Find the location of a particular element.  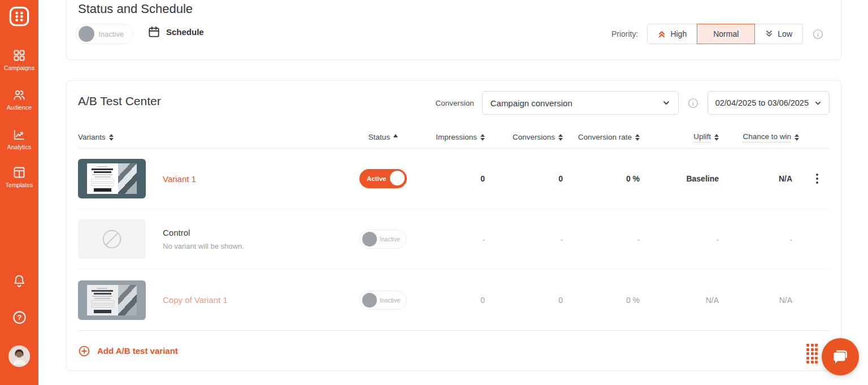

variant-name-link: Variant 1 is located at coordinates (180, 179).